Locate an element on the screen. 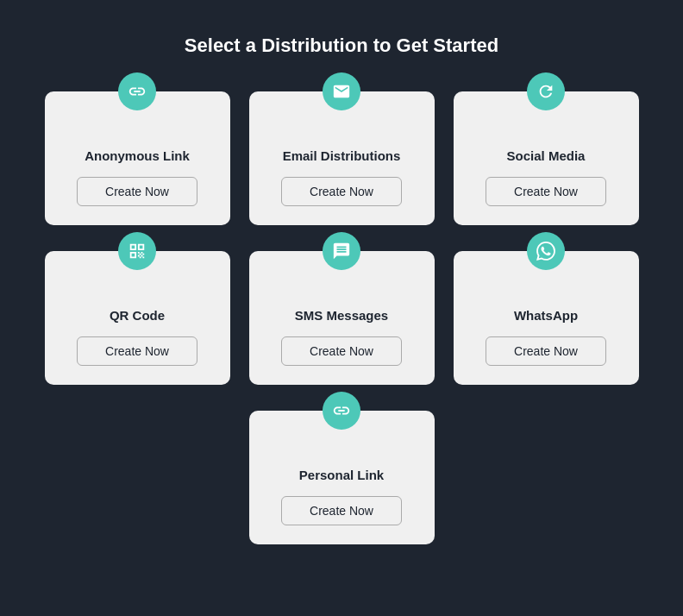 This screenshot has height=616, width=683. qr-code-title: QR Code is located at coordinates (137, 316).